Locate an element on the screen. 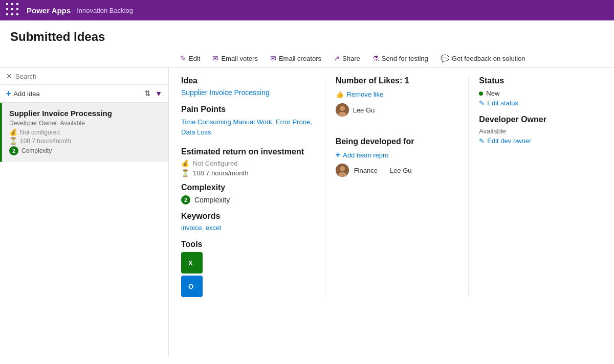 The height and width of the screenshot is (364, 614). dev-owner-title: Developer Owner is located at coordinates (540, 120).